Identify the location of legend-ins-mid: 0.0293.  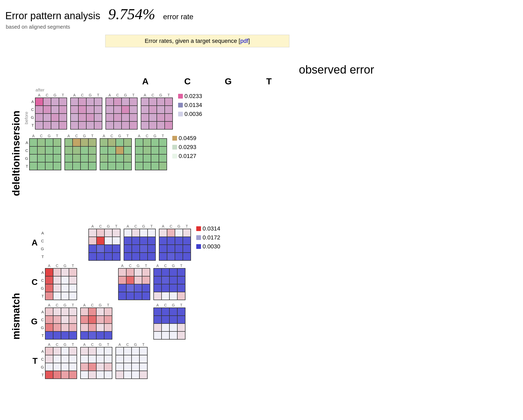
(187, 147).